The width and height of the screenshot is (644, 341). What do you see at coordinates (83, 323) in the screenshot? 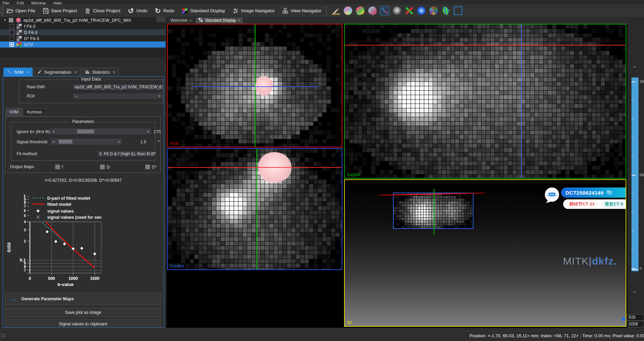
I see `signal-values-clipboard-button: Signal values to clipboard` at bounding box center [83, 323].